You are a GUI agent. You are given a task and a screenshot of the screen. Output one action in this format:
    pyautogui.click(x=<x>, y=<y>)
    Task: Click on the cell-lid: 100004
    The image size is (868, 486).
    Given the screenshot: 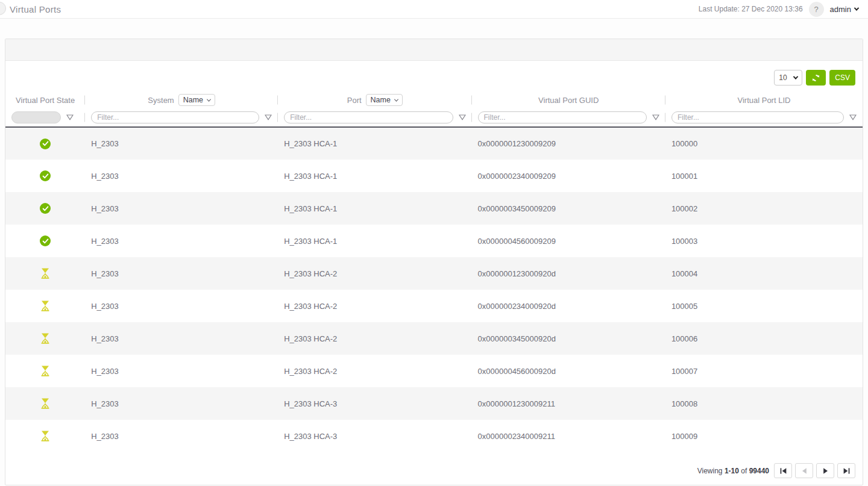 What is the action you would take?
    pyautogui.click(x=764, y=273)
    